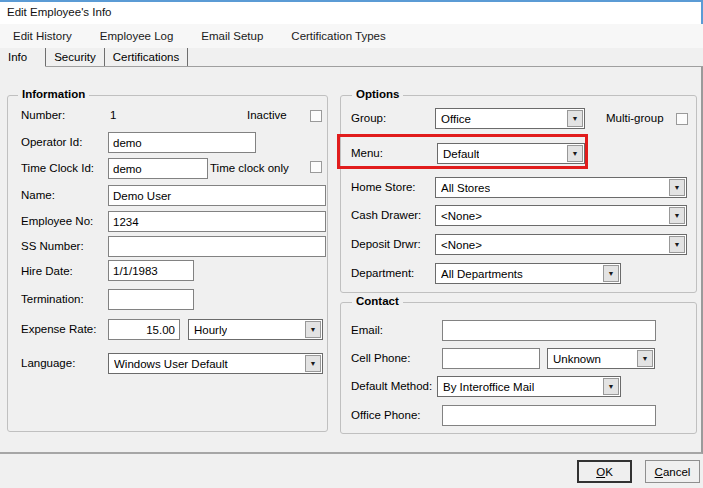 The height and width of the screenshot is (488, 703). What do you see at coordinates (182, 142) in the screenshot?
I see `operator-id-field` at bounding box center [182, 142].